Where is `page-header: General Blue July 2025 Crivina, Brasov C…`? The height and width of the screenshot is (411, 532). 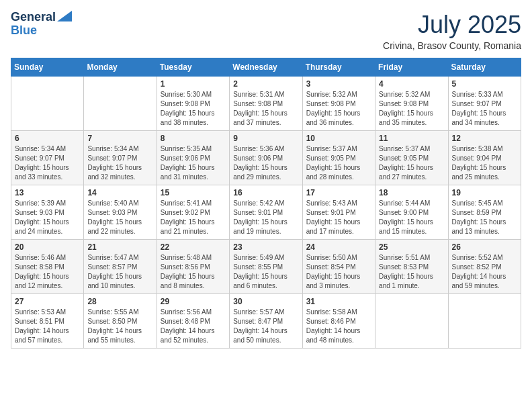 page-header: General Blue July 2025 Crivina, Brasov C… is located at coordinates (266, 31).